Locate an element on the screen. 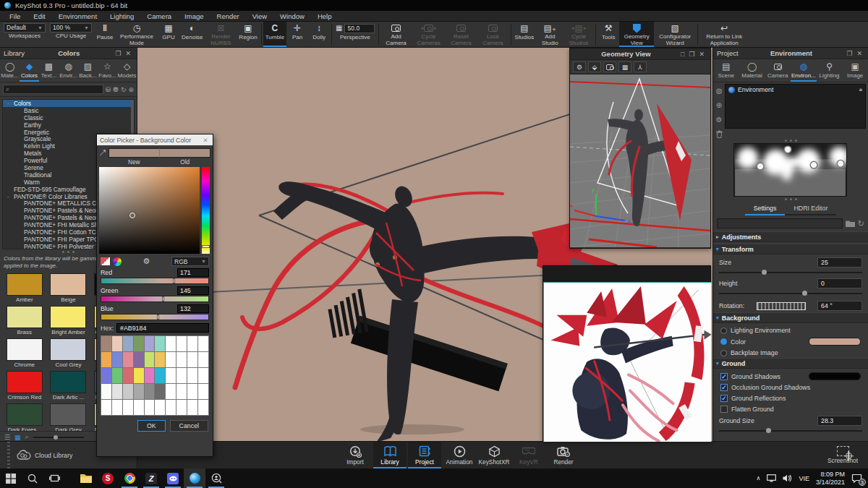 The width and height of the screenshot is (868, 488). start-button is located at coordinates (11, 479).